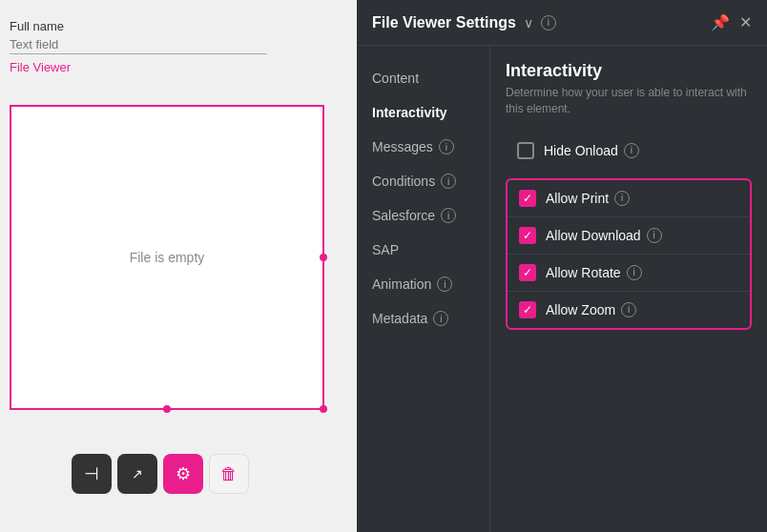 This screenshot has height=532, width=767. What do you see at coordinates (424, 78) in the screenshot?
I see `nav-item-content: Content` at bounding box center [424, 78].